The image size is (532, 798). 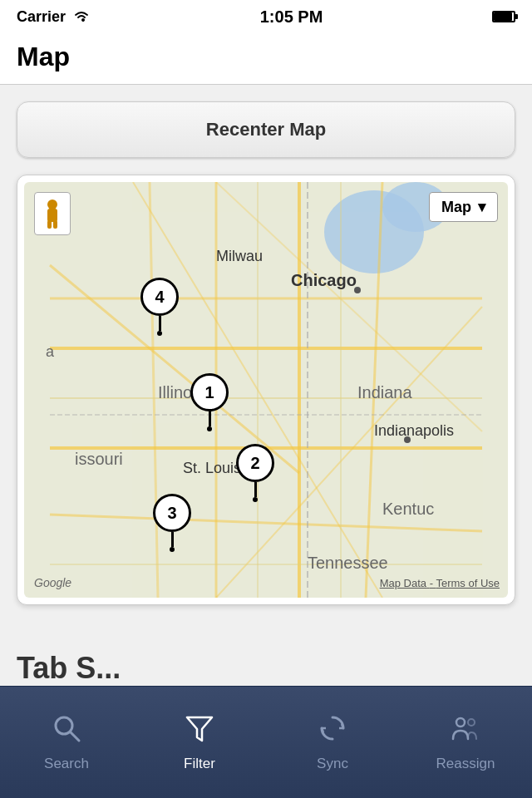 What do you see at coordinates (466, 742) in the screenshot?
I see `tab-reassign: Reassign` at bounding box center [466, 742].